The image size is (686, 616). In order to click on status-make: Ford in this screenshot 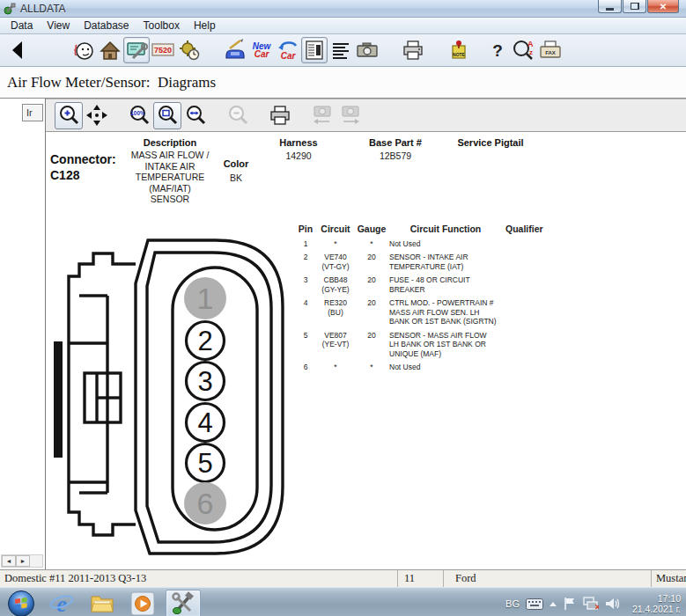, I will do `click(548, 579)`.